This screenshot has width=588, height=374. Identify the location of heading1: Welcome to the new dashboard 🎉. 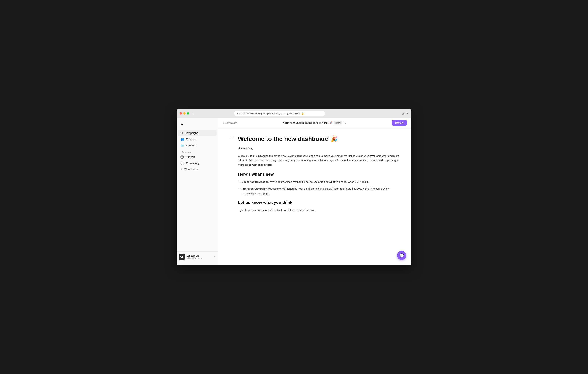
(319, 139).